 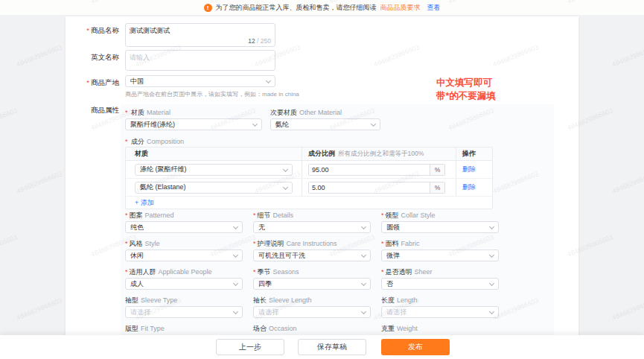 I want to click on composition-material-value: 涤纶 (聚酯纤维), so click(x=164, y=170).